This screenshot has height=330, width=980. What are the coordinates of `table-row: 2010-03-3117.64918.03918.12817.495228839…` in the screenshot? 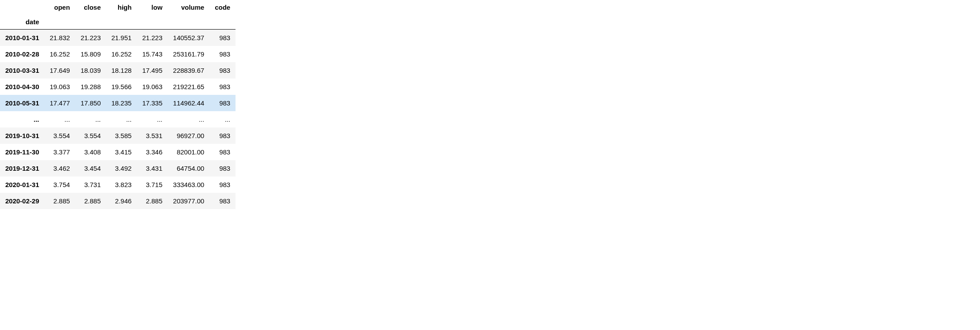 It's located at (118, 71).